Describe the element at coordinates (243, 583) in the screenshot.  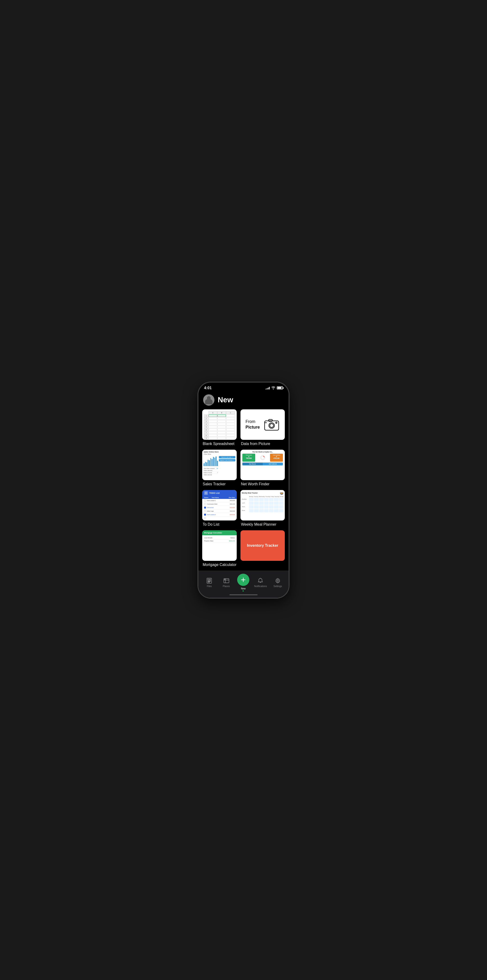
I see `nav-item-new: New` at that location.